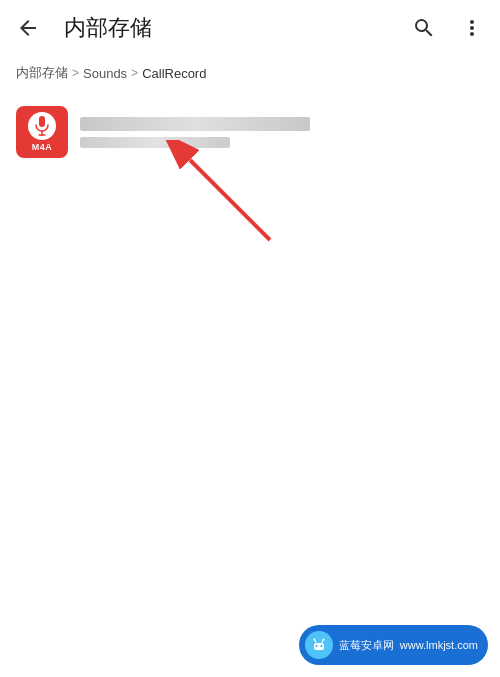 The height and width of the screenshot is (677, 500). I want to click on file-list: M4A, so click(250, 132).